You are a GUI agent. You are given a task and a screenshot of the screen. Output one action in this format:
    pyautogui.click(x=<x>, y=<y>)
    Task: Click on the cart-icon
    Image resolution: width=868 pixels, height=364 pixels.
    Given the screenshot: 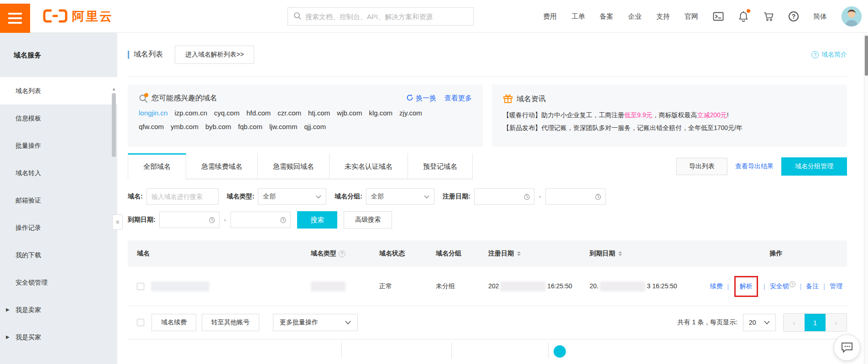 What is the action you would take?
    pyautogui.click(x=769, y=16)
    